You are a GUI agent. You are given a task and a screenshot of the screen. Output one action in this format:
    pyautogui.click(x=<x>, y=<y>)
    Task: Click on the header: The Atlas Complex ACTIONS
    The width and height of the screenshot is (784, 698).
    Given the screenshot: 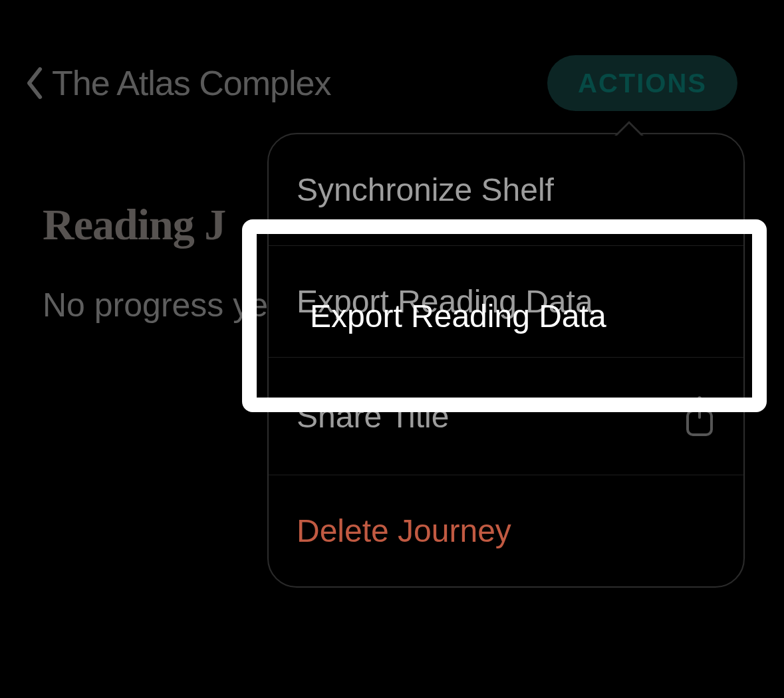 What is the action you would take?
    pyautogui.click(x=382, y=83)
    